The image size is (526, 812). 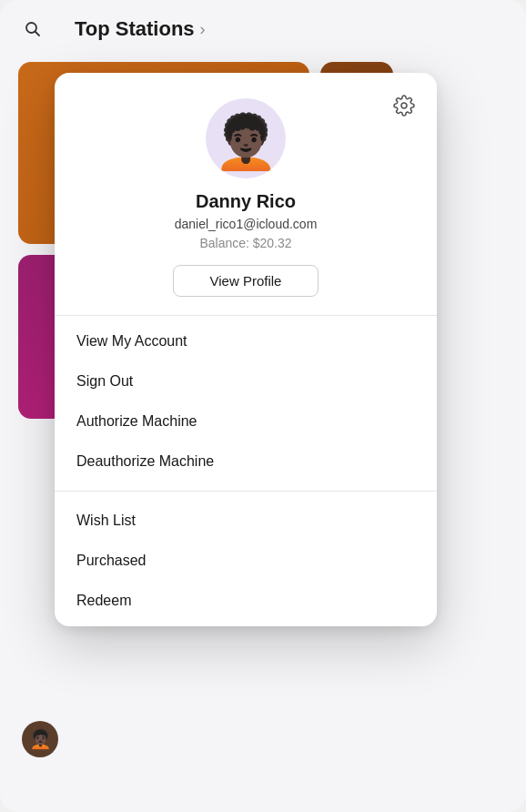 I want to click on small-avatar: 🧑🏿‍🦱, so click(x=40, y=739).